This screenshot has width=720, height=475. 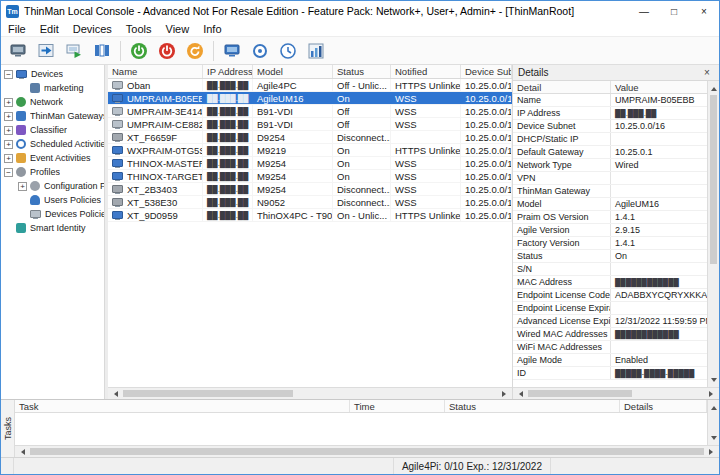 I want to click on table-row: UMPRAIM-3E414E ██.███.██ B91-VDI Off WSS…, so click(x=310, y=112).